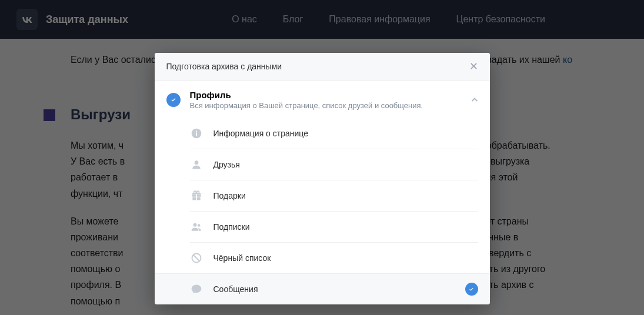  Describe the element at coordinates (331, 100) in the screenshot. I see `profile-section-text: Профиль Вся информация о Вашей странице,…` at that location.